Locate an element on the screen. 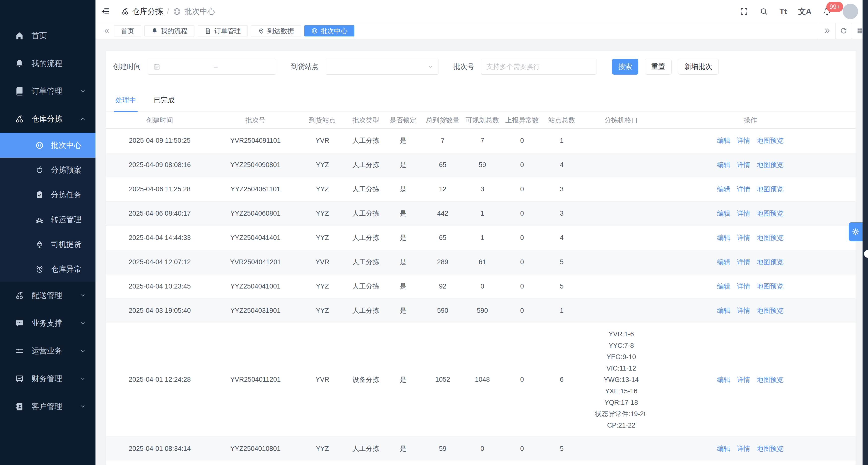 This screenshot has height=465, width=868. breadcrumb-label: 仓库分拣 is located at coordinates (148, 11).